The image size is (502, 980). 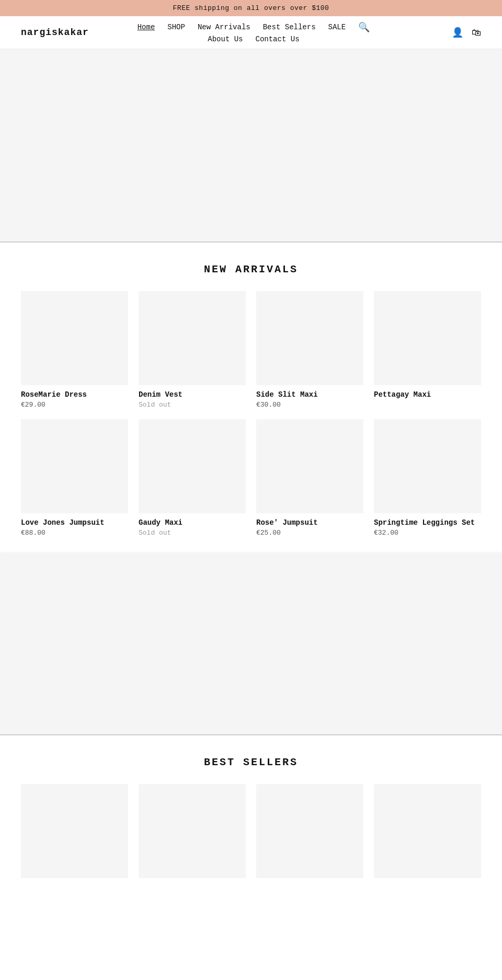 I want to click on new-arrivals-title: NEW ARRIVALS, so click(x=251, y=270).